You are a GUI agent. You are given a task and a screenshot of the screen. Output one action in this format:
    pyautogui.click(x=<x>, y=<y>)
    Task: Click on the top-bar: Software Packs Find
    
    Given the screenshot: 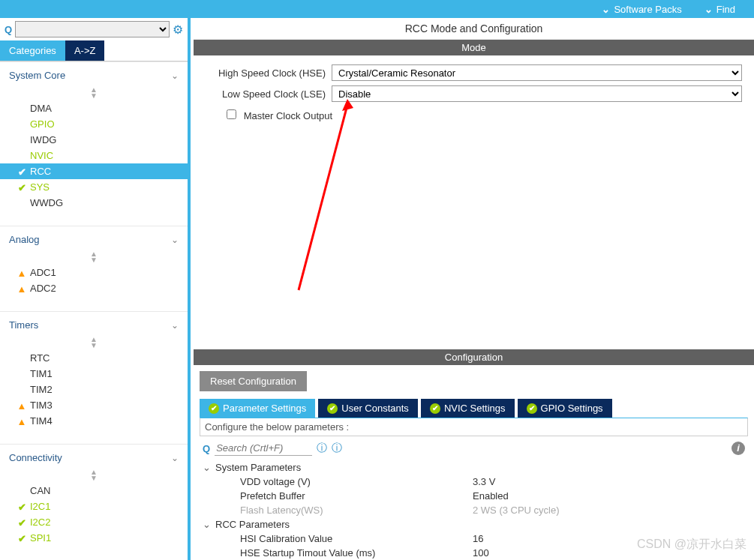 What is the action you would take?
    pyautogui.click(x=377, y=9)
    